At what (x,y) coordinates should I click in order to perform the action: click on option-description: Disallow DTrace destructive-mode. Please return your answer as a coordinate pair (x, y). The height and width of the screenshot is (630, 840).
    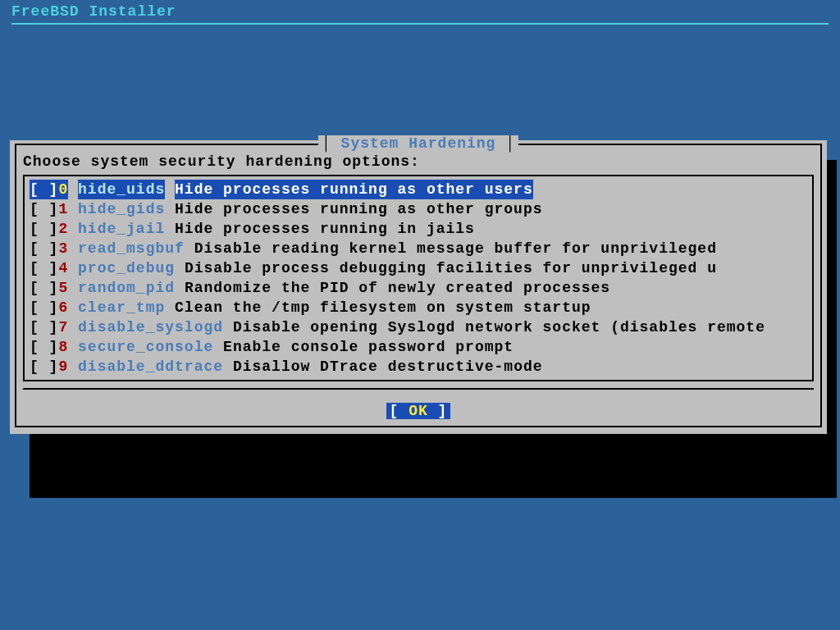
    Looking at the image, I should click on (388, 367).